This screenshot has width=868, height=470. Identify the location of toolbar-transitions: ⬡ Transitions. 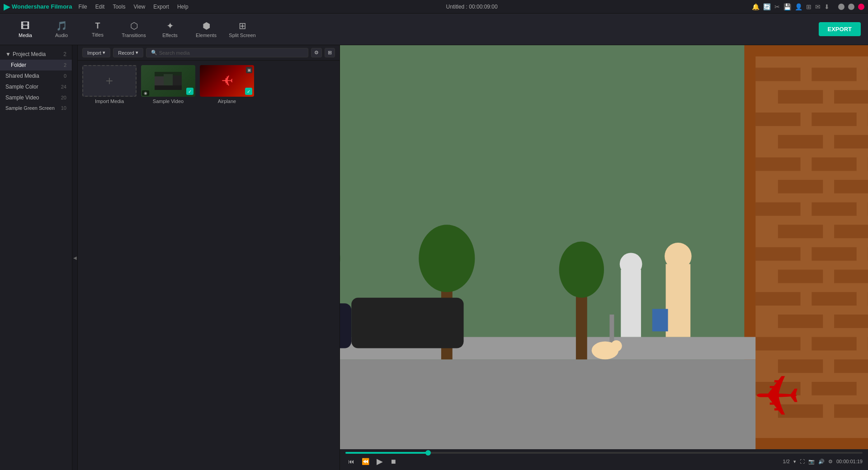
(134, 29).